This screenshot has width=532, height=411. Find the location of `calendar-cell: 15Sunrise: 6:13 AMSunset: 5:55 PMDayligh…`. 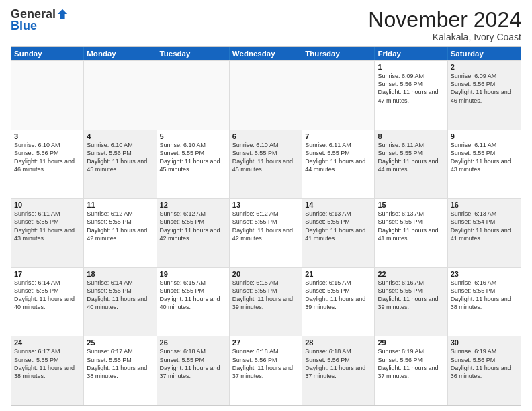

calendar-cell: 15Sunrise: 6:13 AMSunset: 5:55 PMDayligh… is located at coordinates (411, 233).